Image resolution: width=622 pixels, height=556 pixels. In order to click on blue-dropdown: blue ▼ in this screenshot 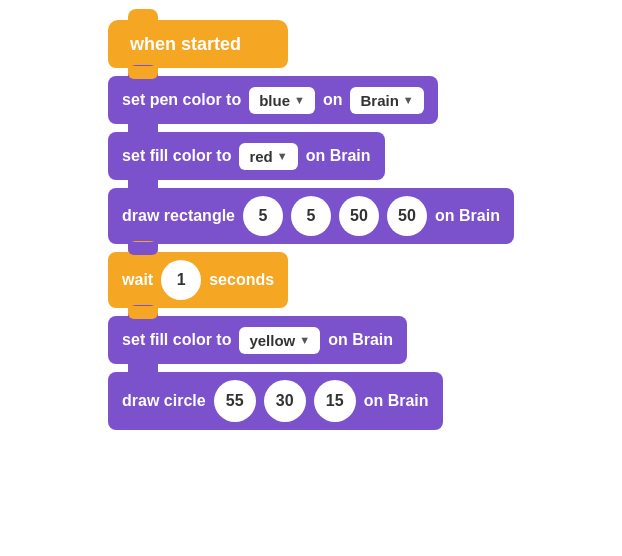, I will do `click(282, 100)`.